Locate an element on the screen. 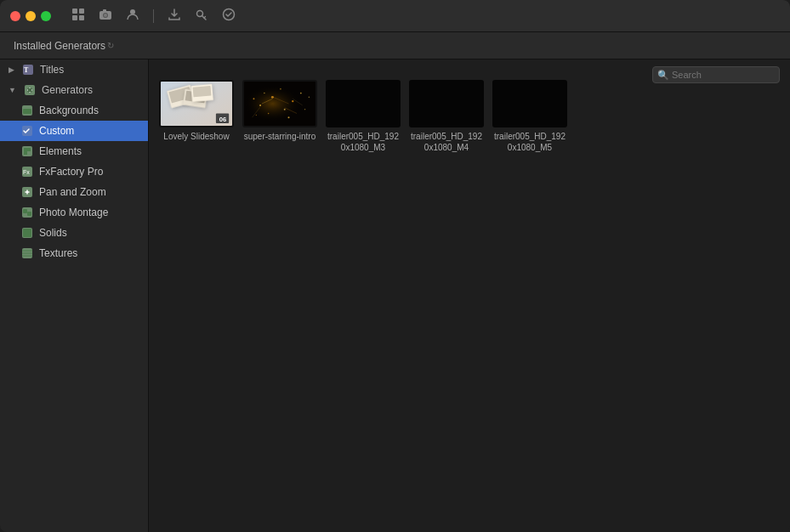 Image resolution: width=790 pixels, height=532 pixels. grid-icon is located at coordinates (78, 15).